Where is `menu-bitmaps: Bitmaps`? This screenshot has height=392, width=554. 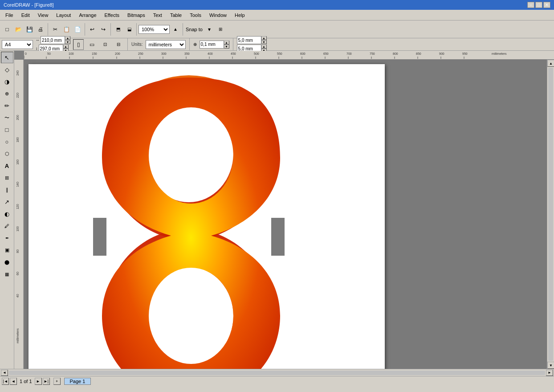 menu-bitmaps: Bitmaps is located at coordinates (136, 15).